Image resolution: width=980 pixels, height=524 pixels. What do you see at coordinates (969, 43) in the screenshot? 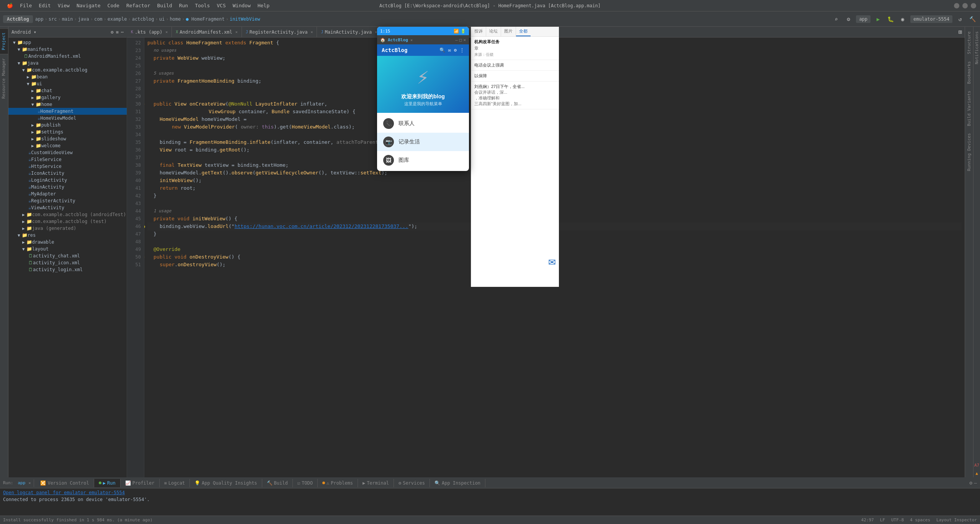
I see `structure-tab: Structure` at bounding box center [969, 43].